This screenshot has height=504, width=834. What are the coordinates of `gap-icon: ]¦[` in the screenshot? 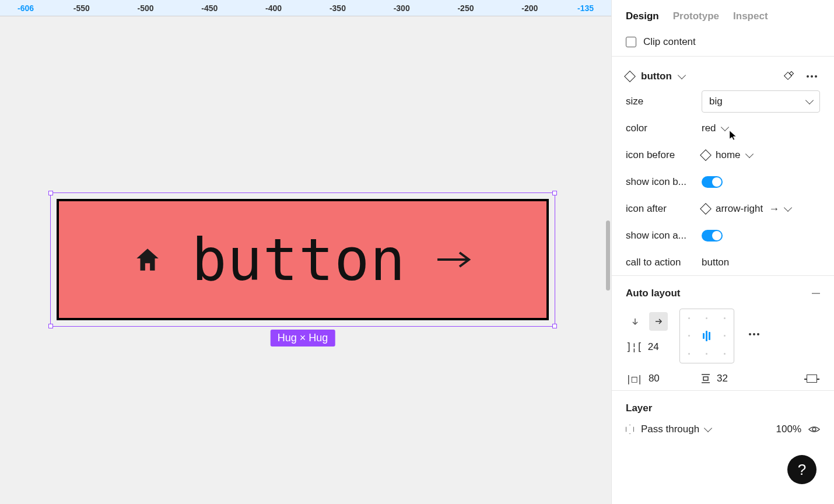 It's located at (634, 347).